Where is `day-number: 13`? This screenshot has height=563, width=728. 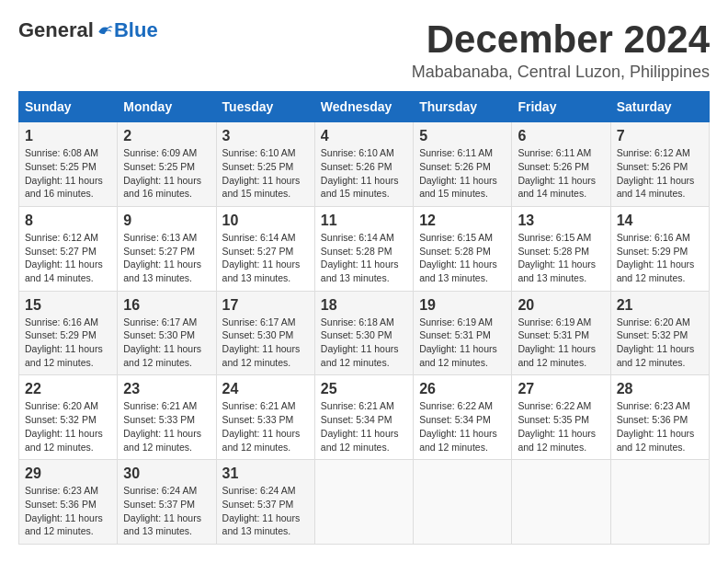
day-number: 13 is located at coordinates (561, 221).